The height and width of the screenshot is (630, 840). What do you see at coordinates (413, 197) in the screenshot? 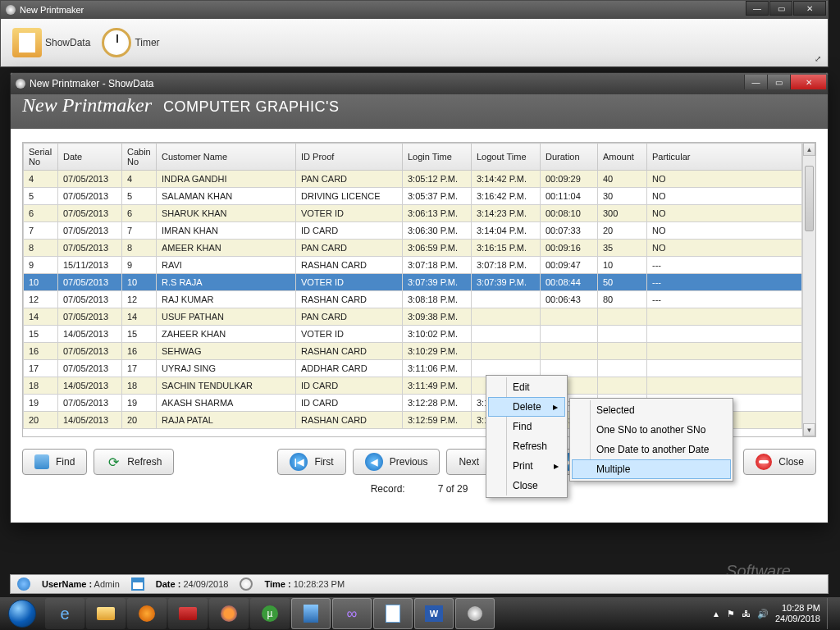
I see `table-row: 507/05/20135SALAMAN KHANDRIVING LICENCE3…` at bounding box center [413, 197].